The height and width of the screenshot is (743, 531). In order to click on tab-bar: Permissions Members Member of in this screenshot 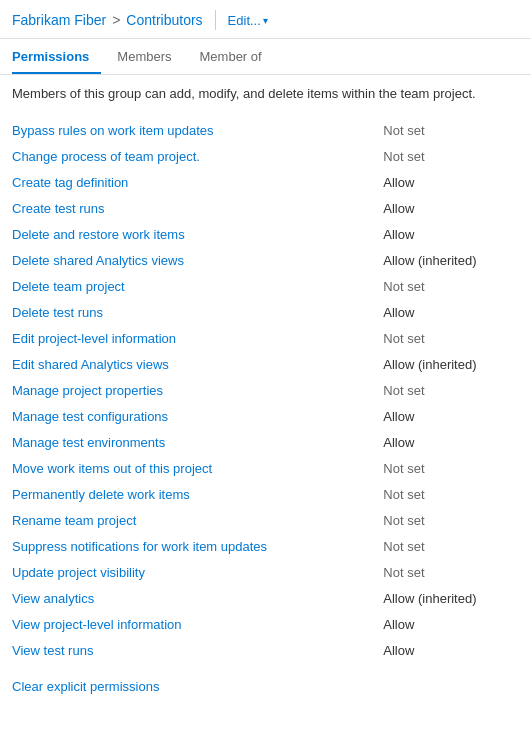, I will do `click(266, 57)`.